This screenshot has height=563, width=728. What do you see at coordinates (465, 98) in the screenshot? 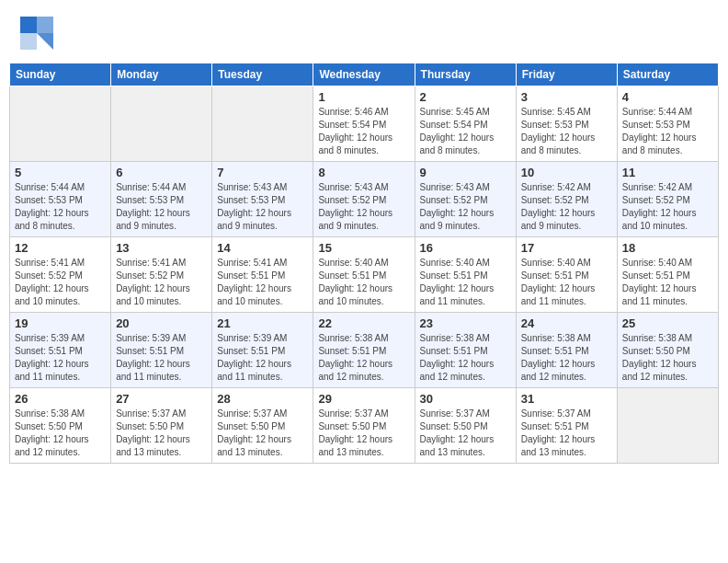
I see `day-number: 2` at bounding box center [465, 98].